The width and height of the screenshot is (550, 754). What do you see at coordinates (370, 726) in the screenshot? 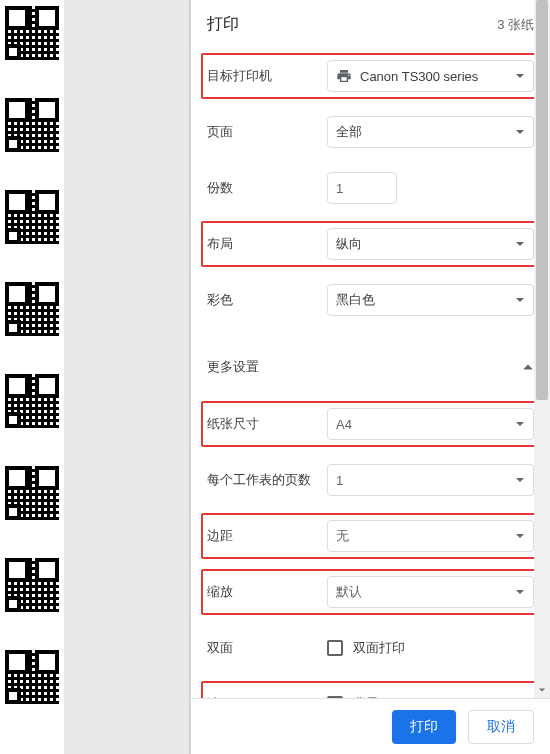
I see `dialog-footer: 打印 取消` at bounding box center [370, 726].